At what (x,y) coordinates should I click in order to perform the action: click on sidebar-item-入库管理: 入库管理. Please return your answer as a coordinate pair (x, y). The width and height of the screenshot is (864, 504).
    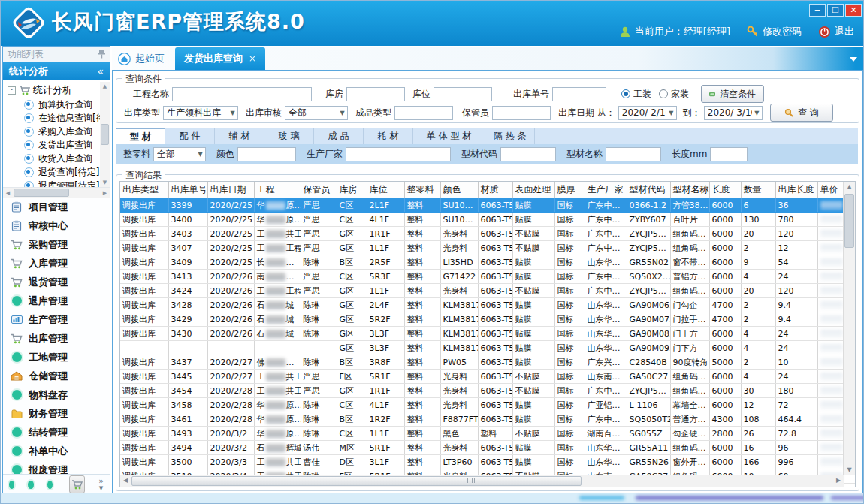
    Looking at the image, I should click on (56, 263).